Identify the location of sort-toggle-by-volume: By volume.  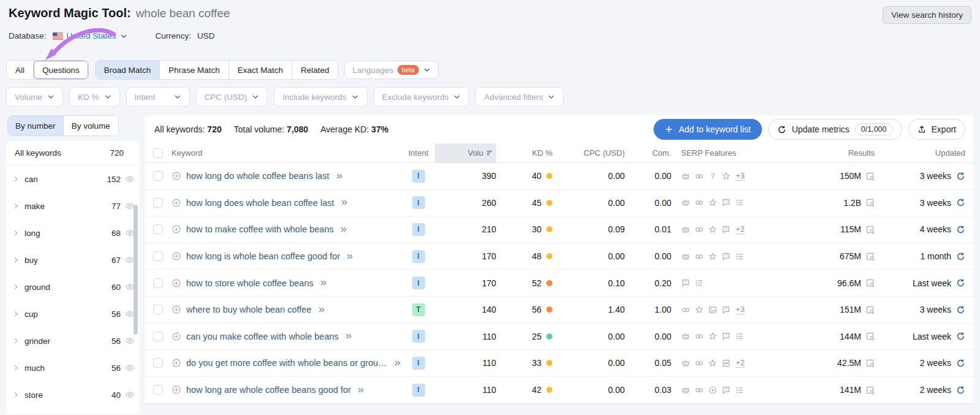
(91, 126).